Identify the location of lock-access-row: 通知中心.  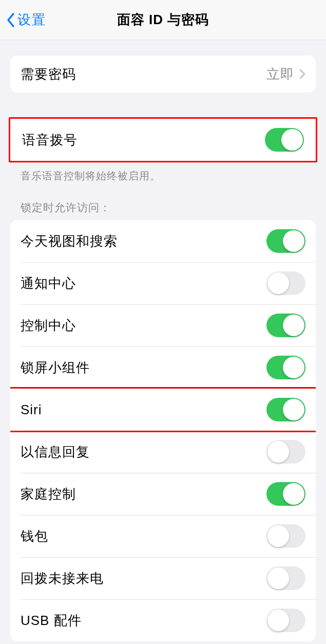
(163, 283).